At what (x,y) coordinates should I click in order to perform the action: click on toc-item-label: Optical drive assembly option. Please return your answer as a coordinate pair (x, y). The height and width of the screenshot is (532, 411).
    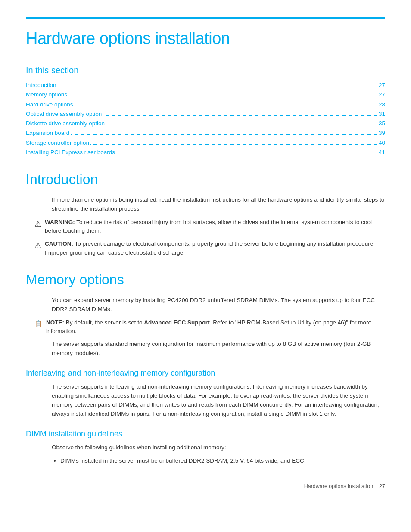
    Looking at the image, I should click on (64, 114).